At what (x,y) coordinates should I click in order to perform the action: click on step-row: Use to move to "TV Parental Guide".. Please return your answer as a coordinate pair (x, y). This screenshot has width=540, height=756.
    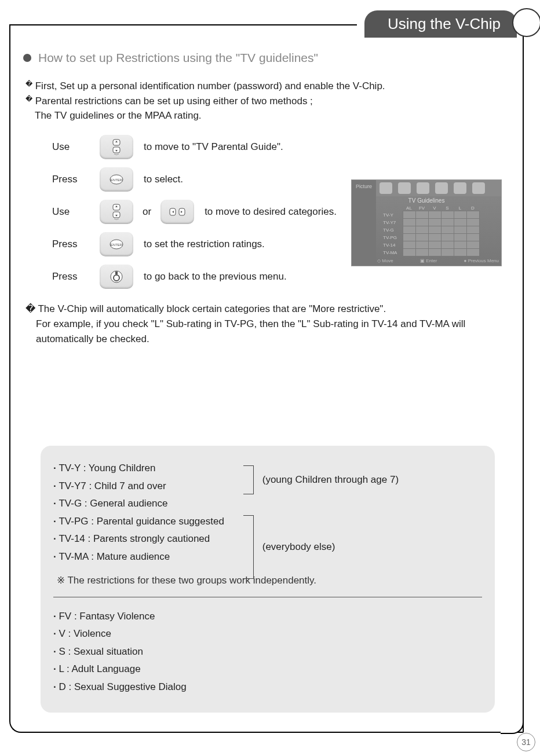
    Looking at the image, I should click on (282, 147).